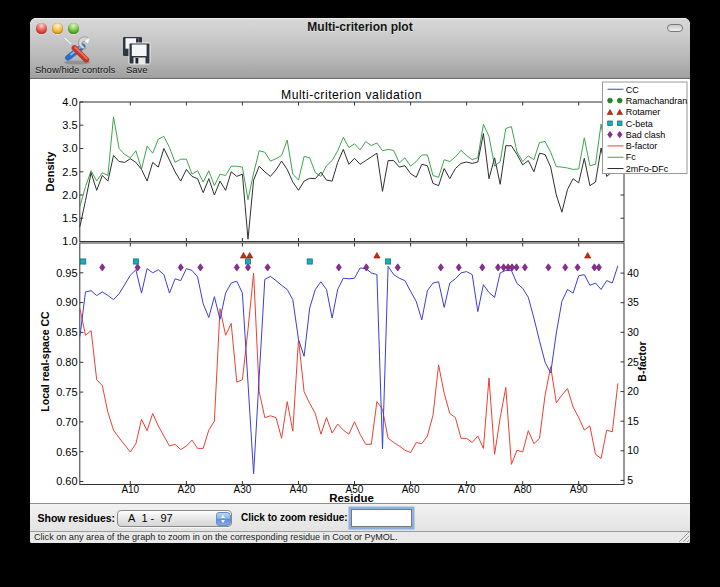  I want to click on svg-text: 0.80, so click(66, 362).